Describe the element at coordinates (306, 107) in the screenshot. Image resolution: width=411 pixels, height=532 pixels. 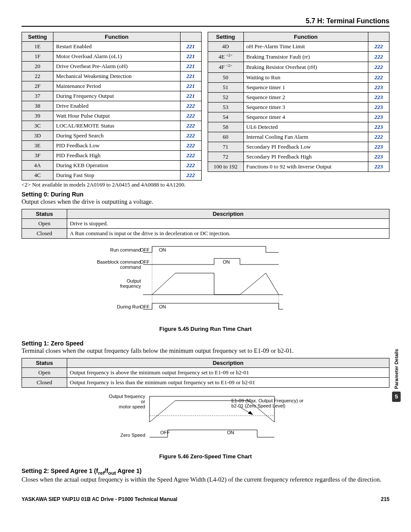
I see `cell-function: Sequence timer 3` at that location.